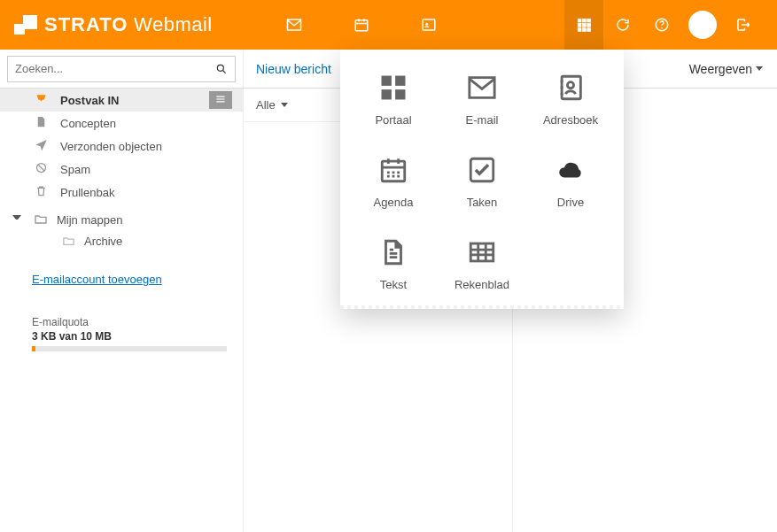  Describe the element at coordinates (361, 25) in the screenshot. I see `calendar-app-icon` at that location.